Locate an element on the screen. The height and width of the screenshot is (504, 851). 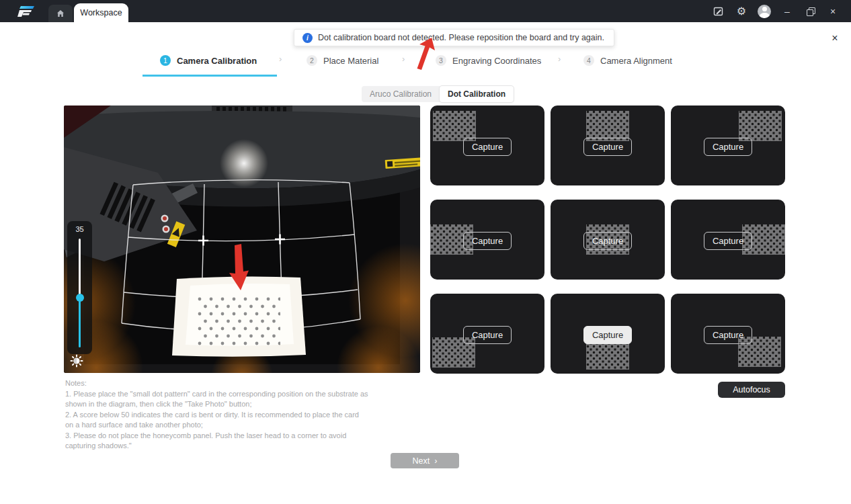
avatar is located at coordinates (764, 11).